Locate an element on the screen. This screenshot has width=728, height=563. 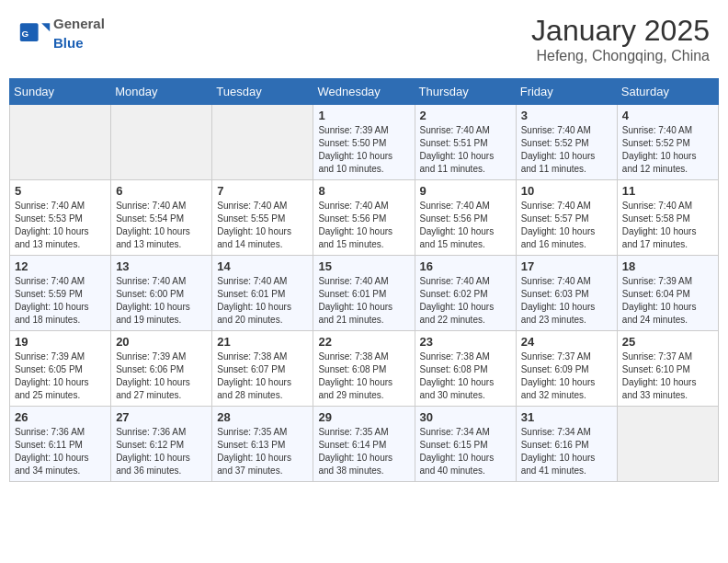
day-number: 1 is located at coordinates (364, 116).